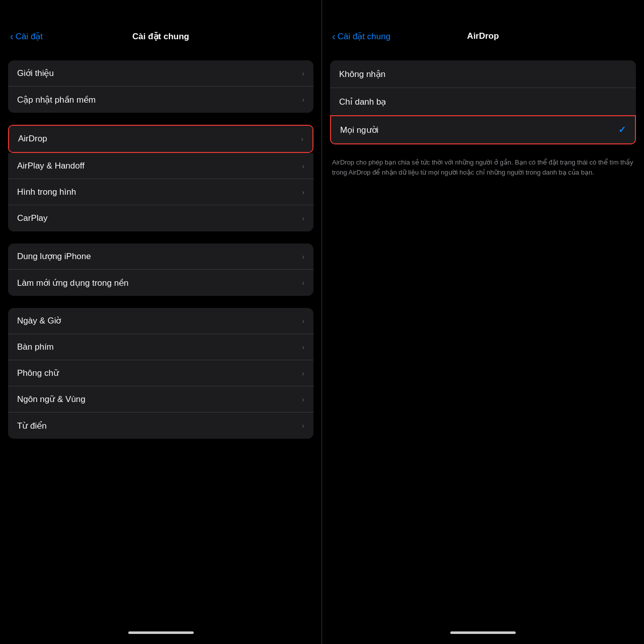  Describe the element at coordinates (361, 36) in the screenshot. I see `right-back-button: ‹ Cài đặt chung` at that location.